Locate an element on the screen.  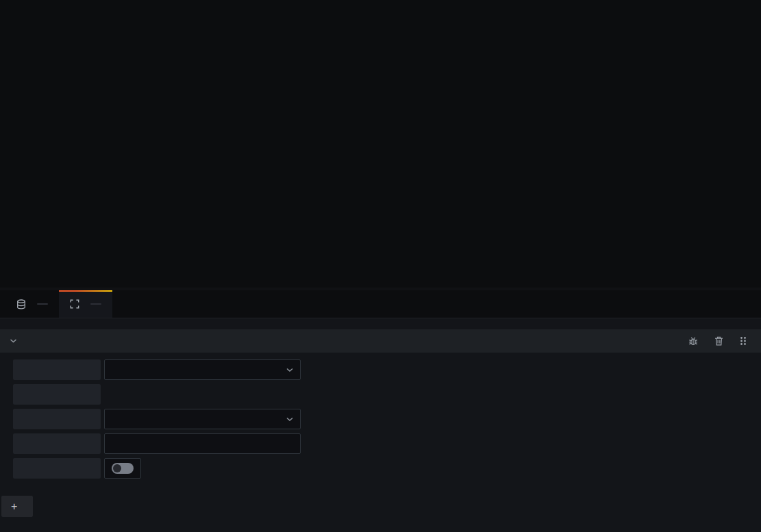
mode-label is located at coordinates (57, 370).